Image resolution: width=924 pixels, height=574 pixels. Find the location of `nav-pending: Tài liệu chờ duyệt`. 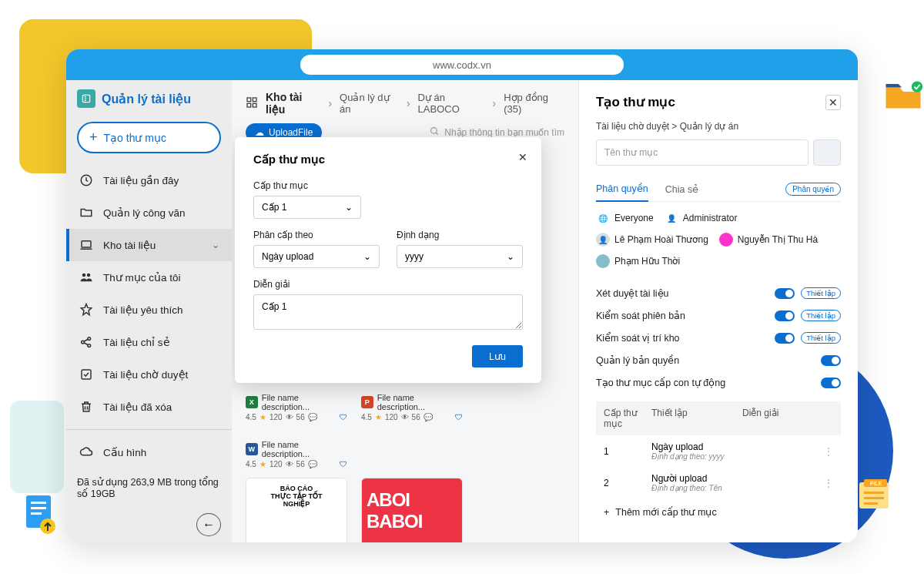

nav-pending: Tài liệu chờ duyệt is located at coordinates (149, 374).